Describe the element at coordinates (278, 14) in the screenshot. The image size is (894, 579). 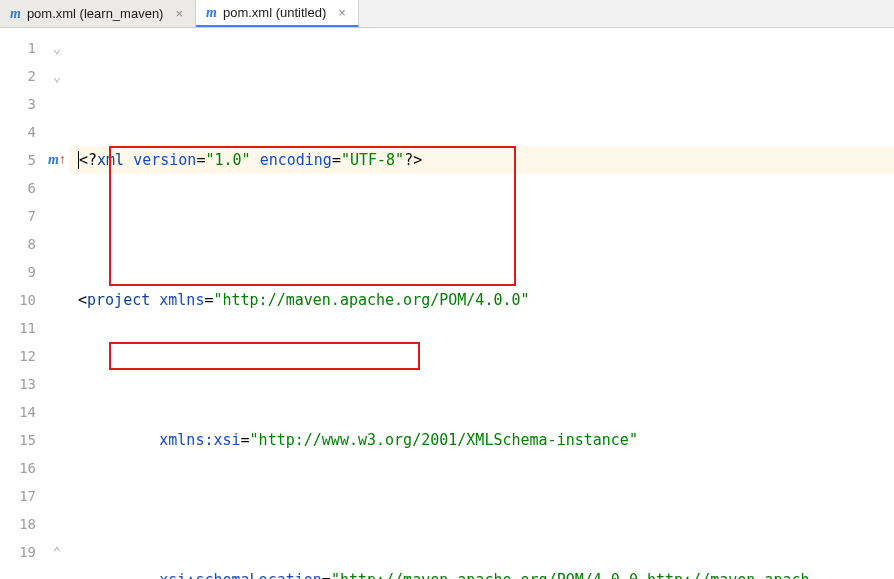
I see `tab-pom-untitled: m pom.xml (untitled) ×` at that location.